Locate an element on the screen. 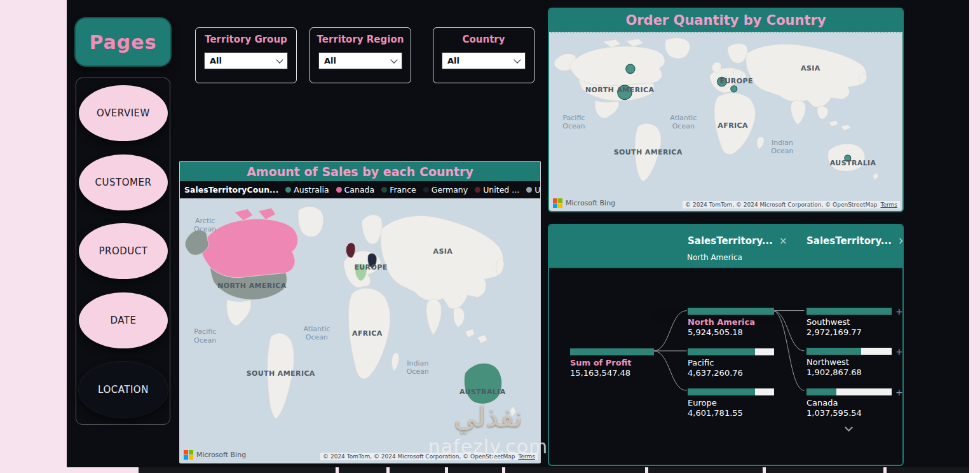  filter-territory-group: Territory Group All is located at coordinates (246, 55).